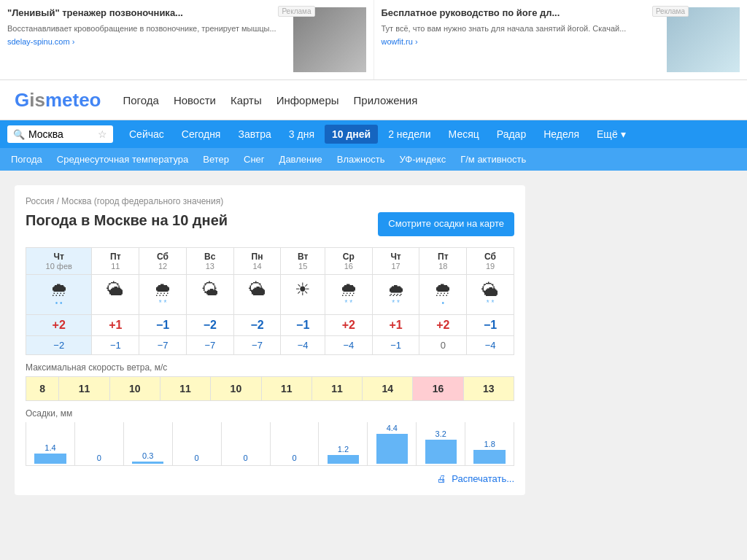 This screenshot has width=747, height=560. Describe the element at coordinates (50, 448) in the screenshot. I see `precip-val-0: 1.4` at that location.